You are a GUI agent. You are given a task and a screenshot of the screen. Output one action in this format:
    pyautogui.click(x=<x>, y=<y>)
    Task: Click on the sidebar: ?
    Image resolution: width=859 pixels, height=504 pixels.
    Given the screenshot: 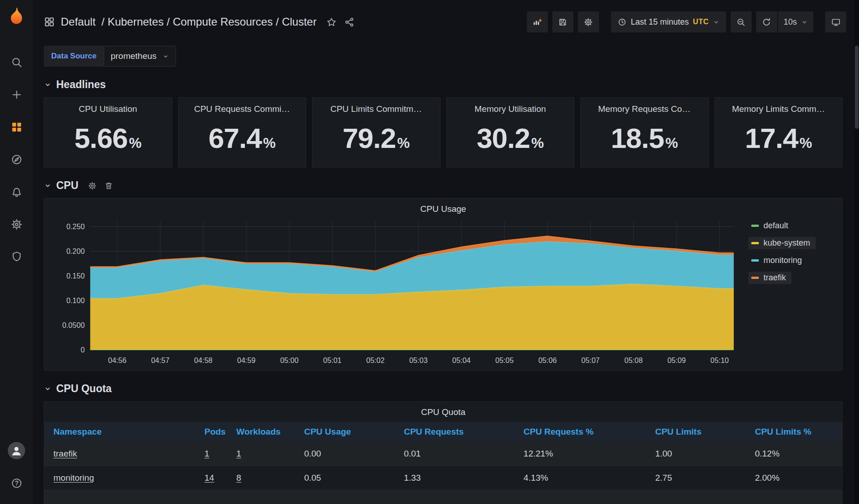 What is the action you would take?
    pyautogui.click(x=16, y=252)
    